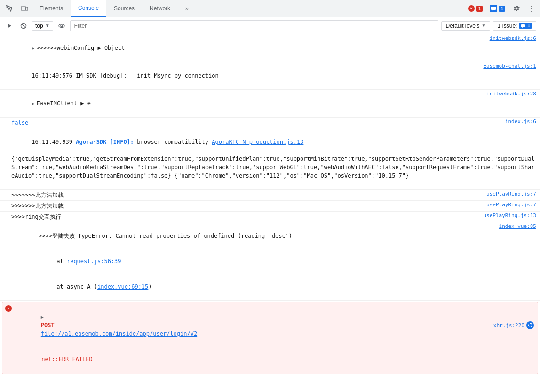  I want to click on source-link: usePlayRing.js:13, so click(510, 215).